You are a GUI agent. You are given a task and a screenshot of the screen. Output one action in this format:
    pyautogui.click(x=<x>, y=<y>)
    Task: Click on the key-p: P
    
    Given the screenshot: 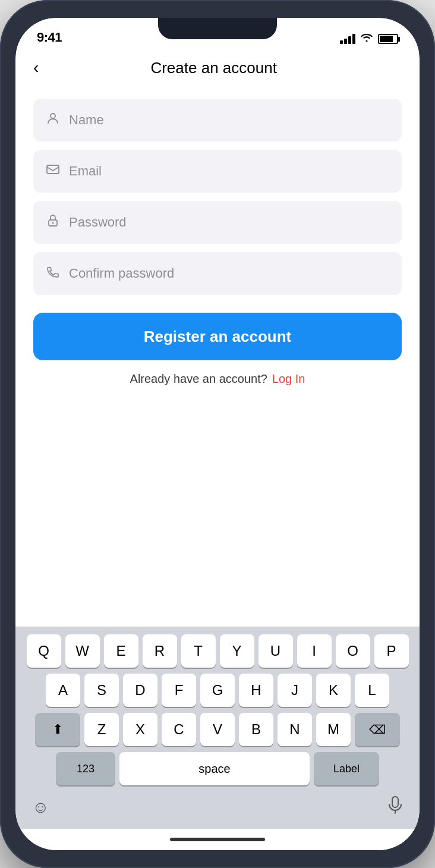 What is the action you would take?
    pyautogui.click(x=392, y=651)
    